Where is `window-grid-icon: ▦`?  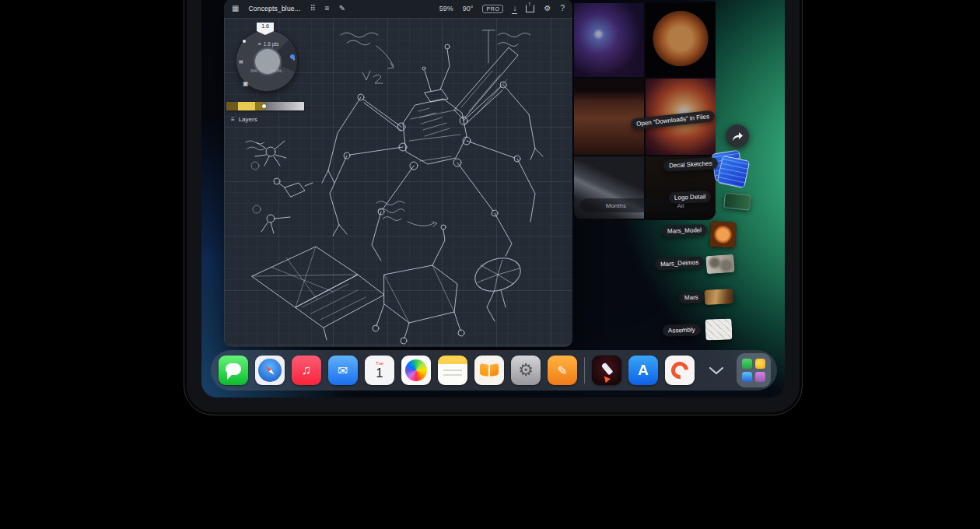 window-grid-icon: ▦ is located at coordinates (235, 9).